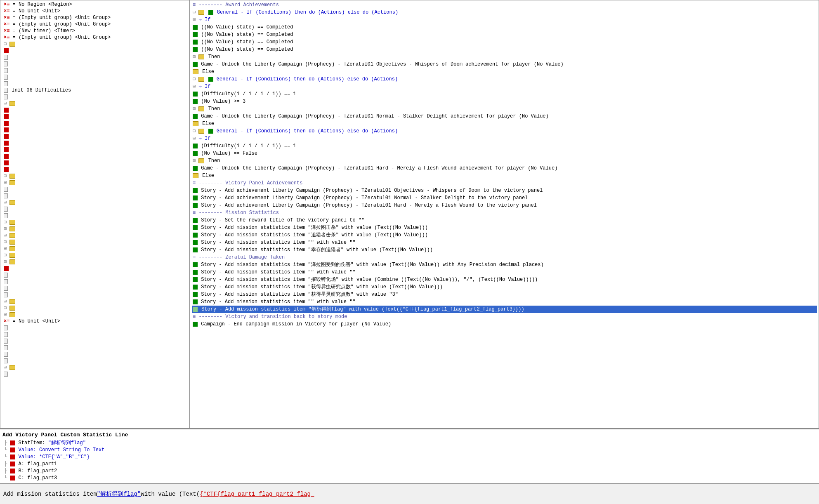 The image size is (819, 504). I want to click on status-ctf-text: {*CTF{flag_part1_flag_part2_flag_, so click(257, 494).